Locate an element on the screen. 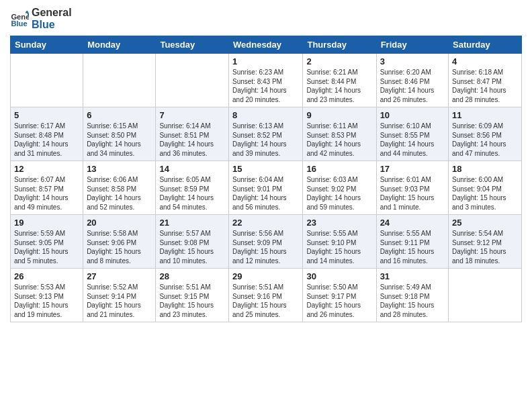 The image size is (532, 411). weekday-header-tuesday: Tuesday is located at coordinates (192, 45).